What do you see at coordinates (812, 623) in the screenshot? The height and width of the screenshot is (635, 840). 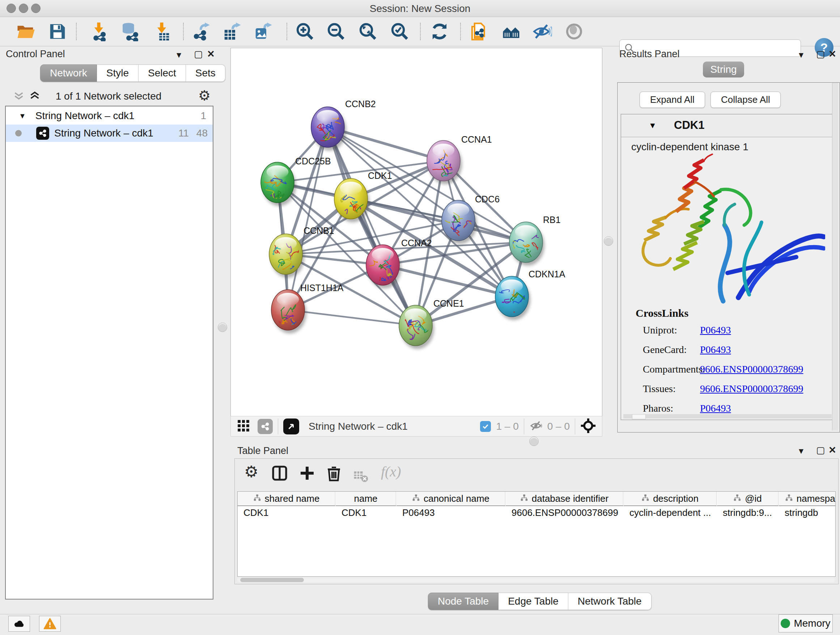 I see `memory-label: Memory` at bounding box center [812, 623].